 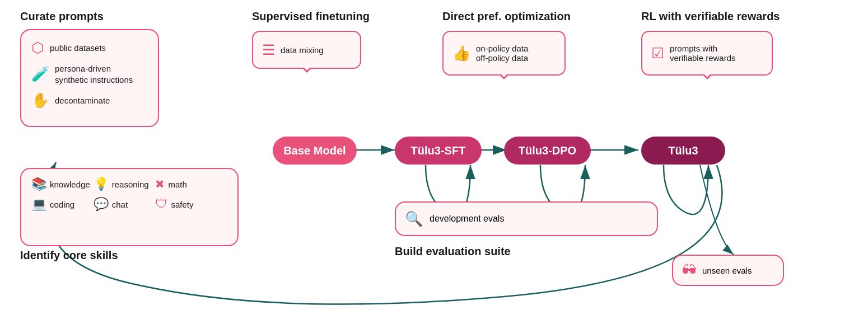 I want to click on skills-box: 📚 knowledge 💡 reasoning ✖ math 💻 coding …, so click(x=129, y=207).